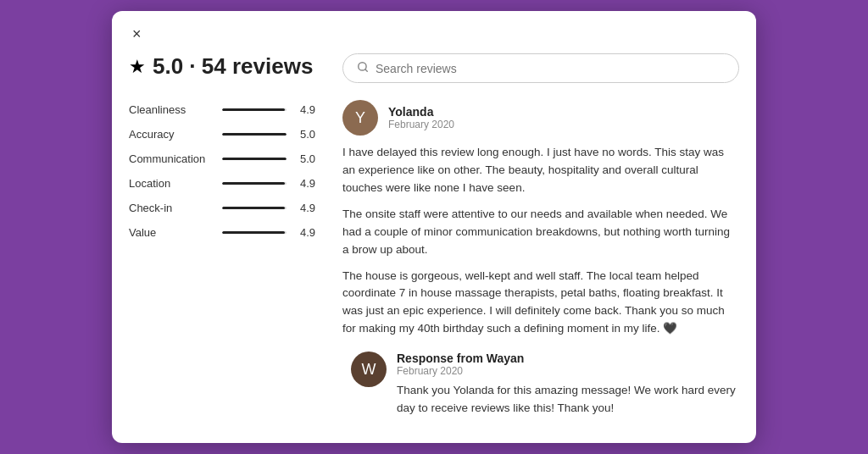  I want to click on category-label: Communication, so click(171, 159).